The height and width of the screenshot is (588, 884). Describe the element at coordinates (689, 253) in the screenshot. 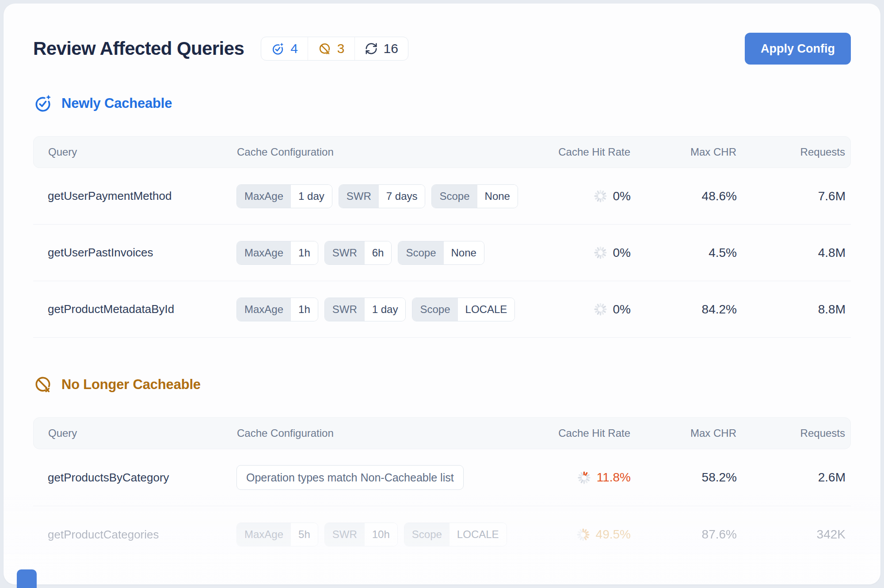

I see `max-chr-value: 4.5%` at that location.